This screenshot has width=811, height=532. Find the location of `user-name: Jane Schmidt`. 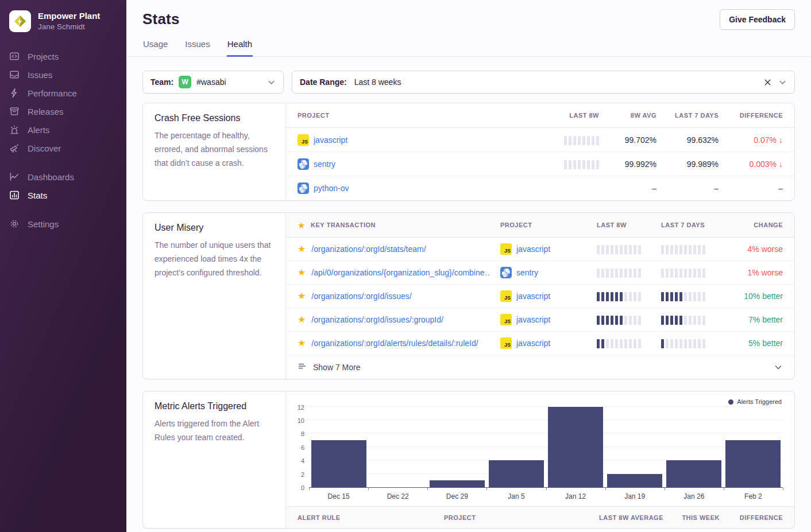

user-name: Jane Schmidt is located at coordinates (69, 27).